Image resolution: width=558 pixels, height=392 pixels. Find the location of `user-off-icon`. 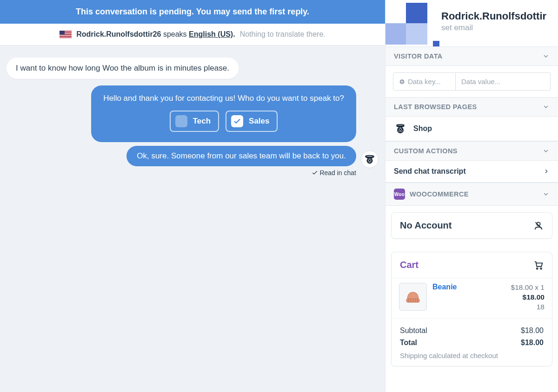

user-off-icon is located at coordinates (538, 226).